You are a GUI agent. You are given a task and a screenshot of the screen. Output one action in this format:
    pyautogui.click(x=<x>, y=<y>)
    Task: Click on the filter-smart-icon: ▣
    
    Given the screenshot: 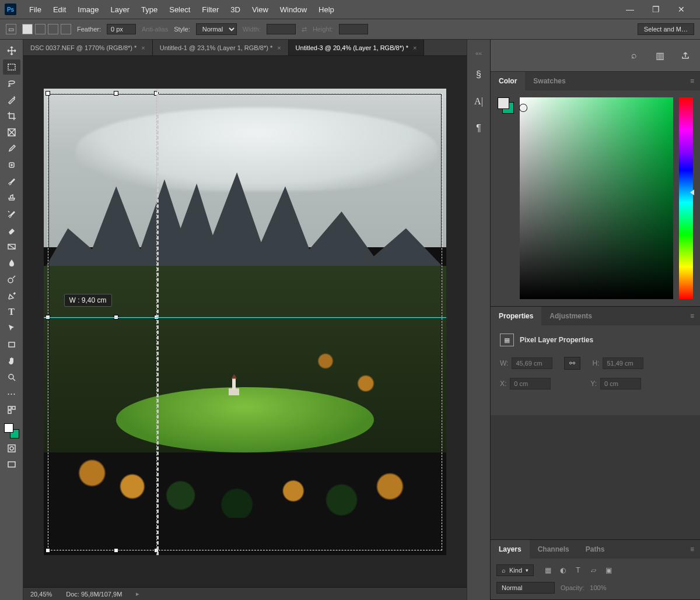 What is the action you would take?
    pyautogui.click(x=608, y=570)
    